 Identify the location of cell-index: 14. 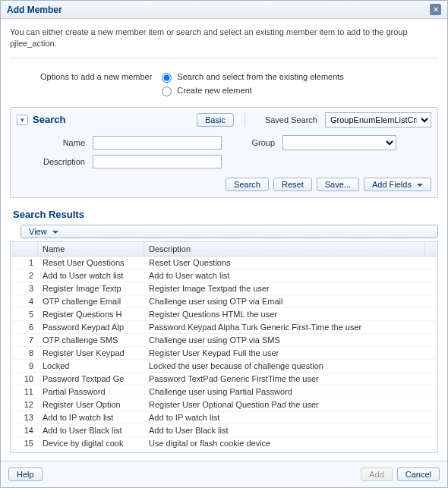
(24, 430).